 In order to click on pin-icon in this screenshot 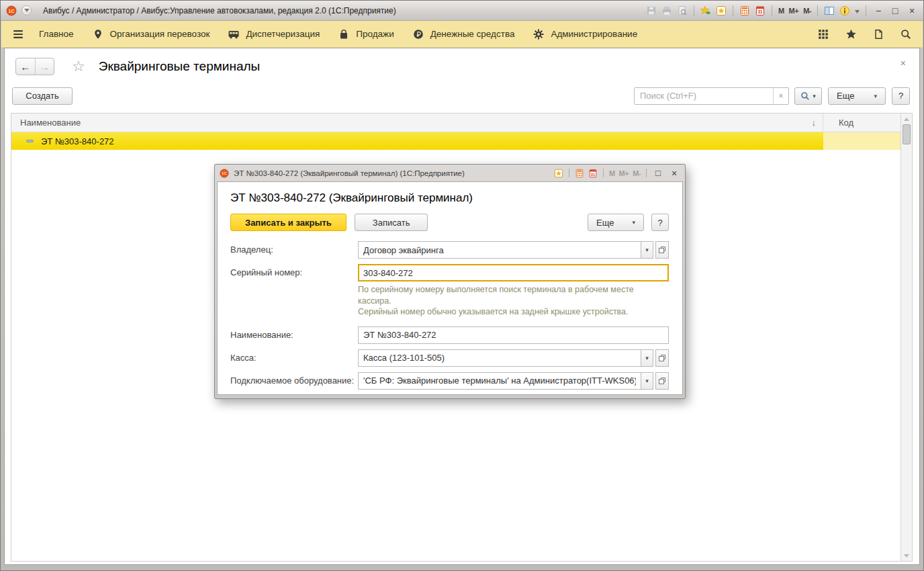, I will do `click(98, 34)`.